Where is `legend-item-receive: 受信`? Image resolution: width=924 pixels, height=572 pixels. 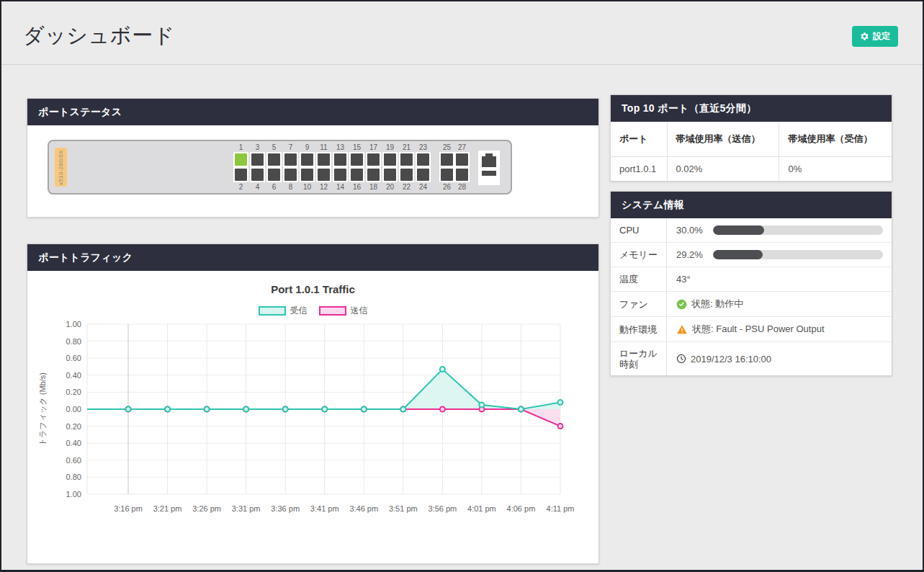
legend-item-receive: 受信 is located at coordinates (283, 311).